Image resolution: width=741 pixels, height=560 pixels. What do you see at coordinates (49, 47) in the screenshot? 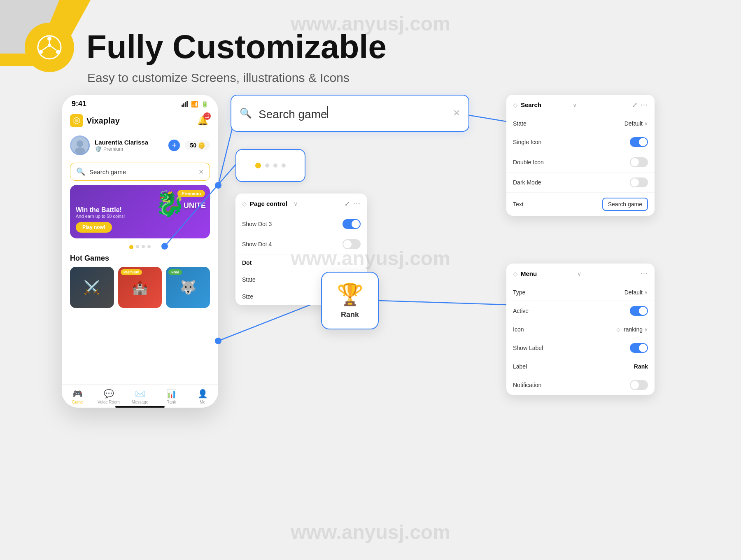
I see `logo-icon` at bounding box center [49, 47].